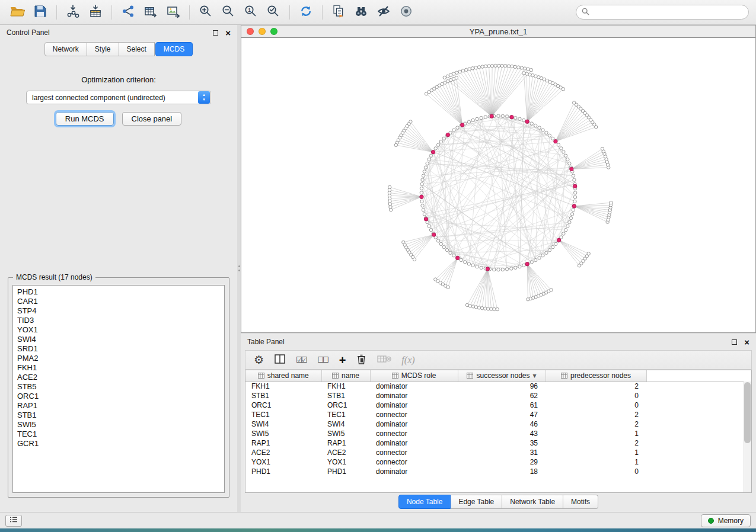  I want to click on column-header-successor-nodes: successor nodes▾, so click(502, 376).